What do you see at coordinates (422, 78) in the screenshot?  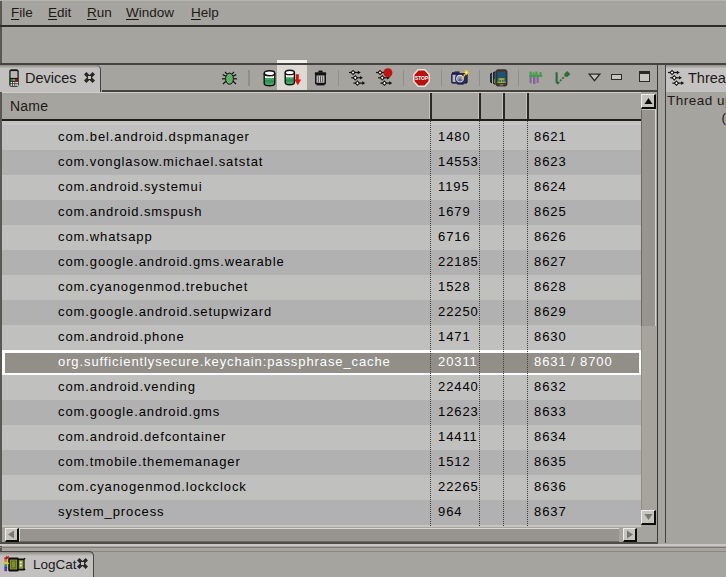 I see `svg-text: STOP` at bounding box center [422, 78].